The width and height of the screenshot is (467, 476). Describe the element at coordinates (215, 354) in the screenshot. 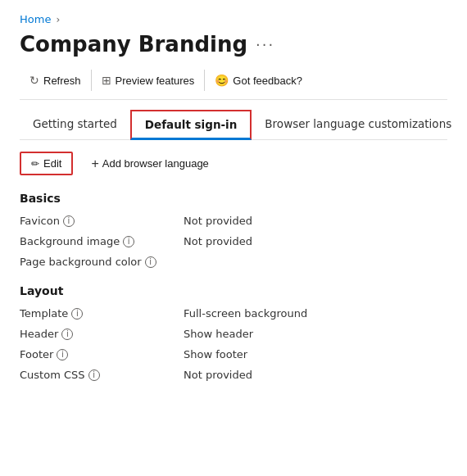

I see `footer-value: Show footer` at that location.